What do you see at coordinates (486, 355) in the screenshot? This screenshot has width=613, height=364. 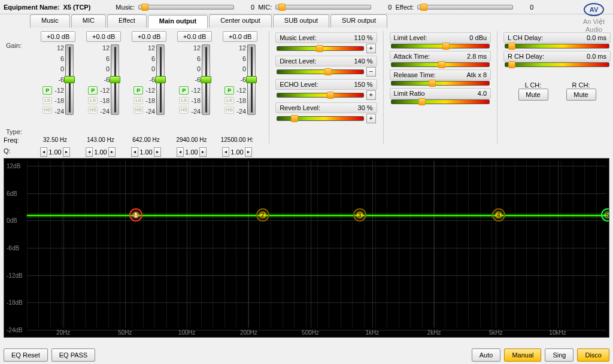 I see `mode-auto-button: Auto` at bounding box center [486, 355].